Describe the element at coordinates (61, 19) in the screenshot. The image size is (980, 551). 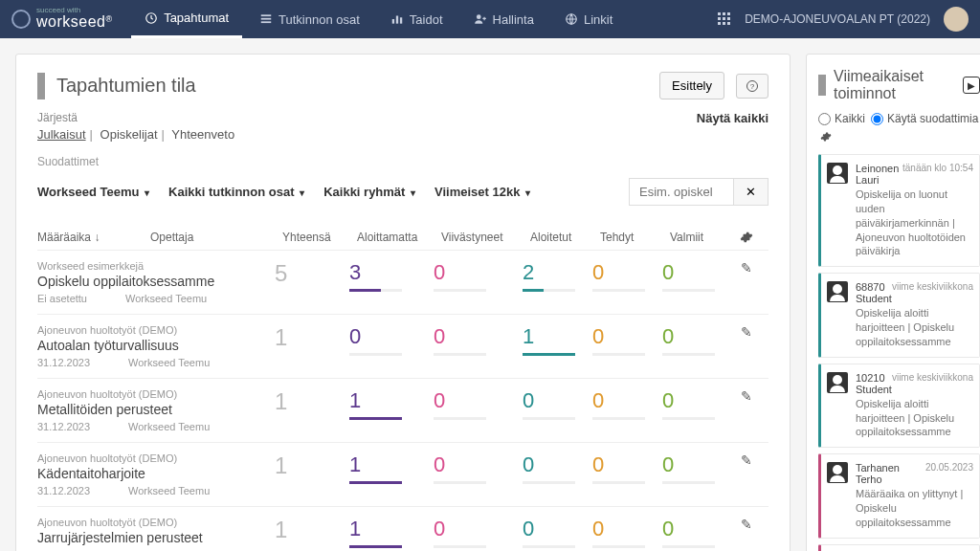
I see `logo: succeed withworkseed®` at that location.